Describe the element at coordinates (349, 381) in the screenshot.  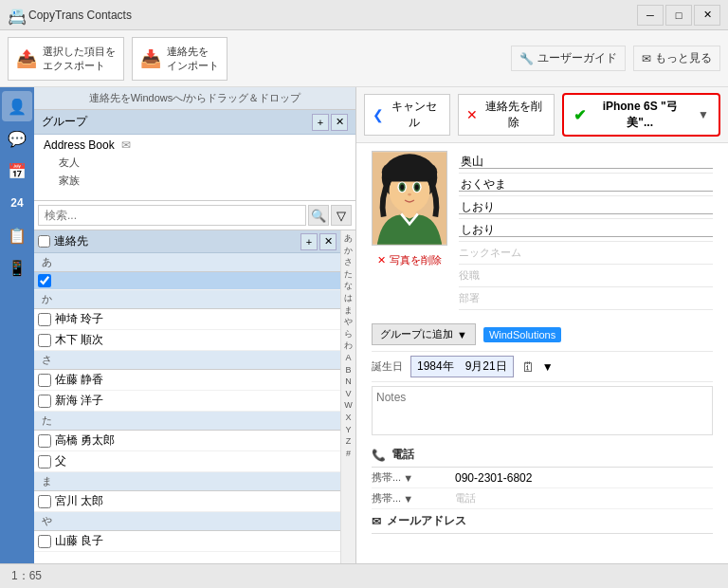
I see `alpha-N: N` at that location.